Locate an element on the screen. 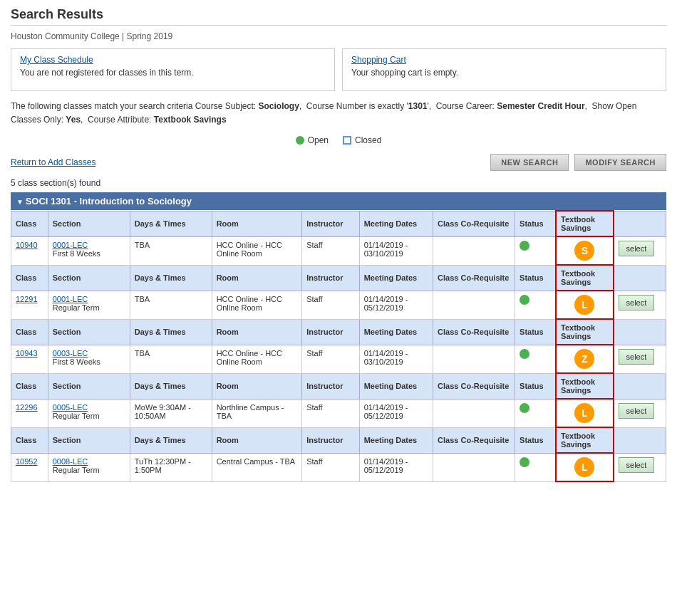 The height and width of the screenshot is (616, 677). select-button-5: select is located at coordinates (637, 465).